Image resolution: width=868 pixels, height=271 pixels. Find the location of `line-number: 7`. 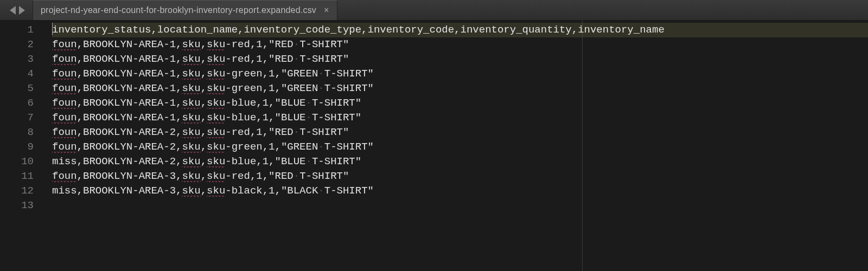

line-number: 7 is located at coordinates (22, 118).